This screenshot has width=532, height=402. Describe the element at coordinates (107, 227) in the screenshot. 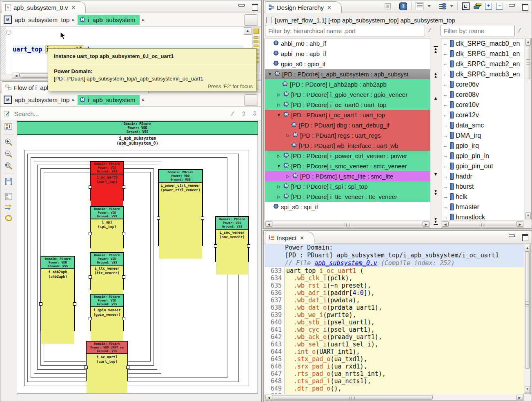

I see `diagram-block-i_spi: Domain: PDcorePower: VDDGround: VSSi_spi…` at that location.